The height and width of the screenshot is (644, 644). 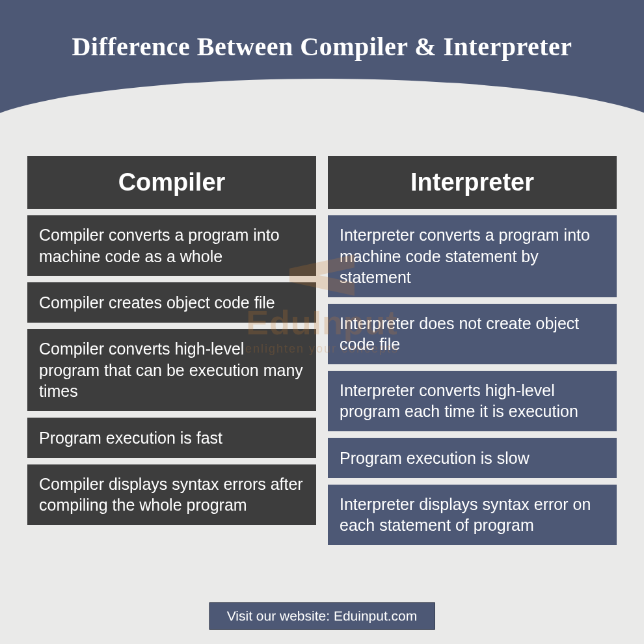 I want to click on table-row: Interpreter does not create object code …, so click(x=472, y=334).